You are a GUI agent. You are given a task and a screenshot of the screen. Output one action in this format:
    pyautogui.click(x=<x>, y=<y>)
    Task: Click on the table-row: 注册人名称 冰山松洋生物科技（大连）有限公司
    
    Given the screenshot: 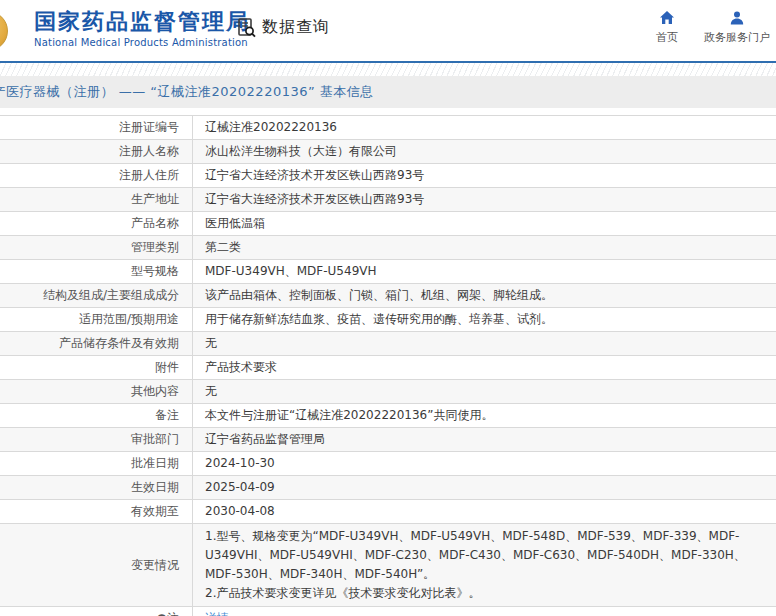 What is the action you would take?
    pyautogui.click(x=388, y=152)
    